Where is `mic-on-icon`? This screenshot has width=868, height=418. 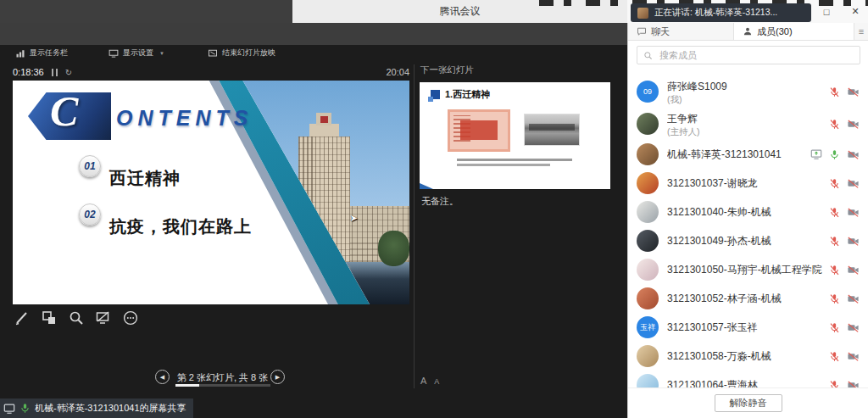
mic-on-icon is located at coordinates (834, 154).